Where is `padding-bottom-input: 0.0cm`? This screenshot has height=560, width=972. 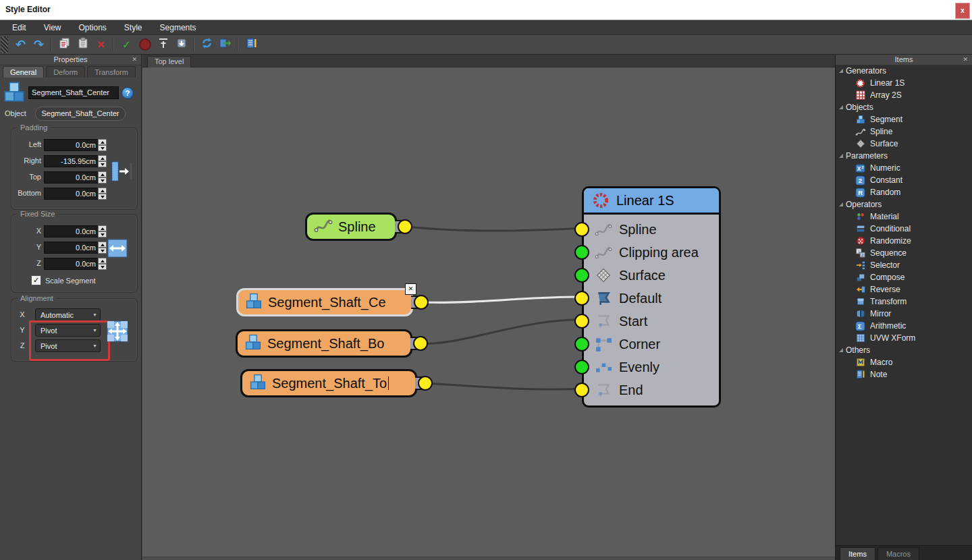
padding-bottom-input: 0.0cm is located at coordinates (72, 194).